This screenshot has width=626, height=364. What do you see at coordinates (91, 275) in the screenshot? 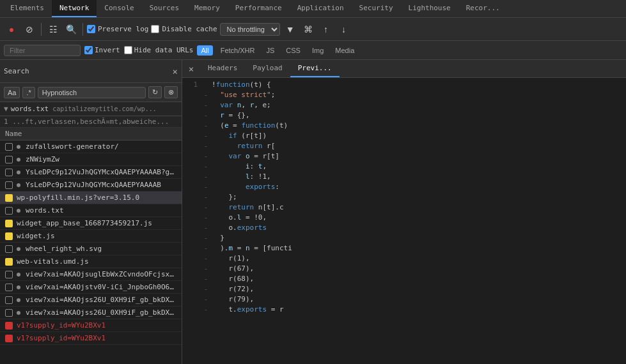
I see `network-item: view?xai=AKAOjsuglEbWxZCvndoOFcjsxB-zmbD…` at bounding box center [91, 275].